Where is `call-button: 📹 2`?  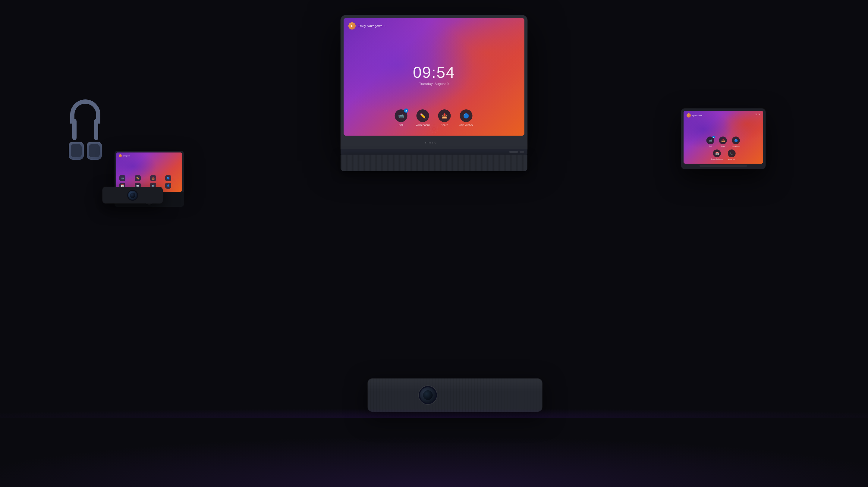
call-button: 📹 2 is located at coordinates (401, 116).